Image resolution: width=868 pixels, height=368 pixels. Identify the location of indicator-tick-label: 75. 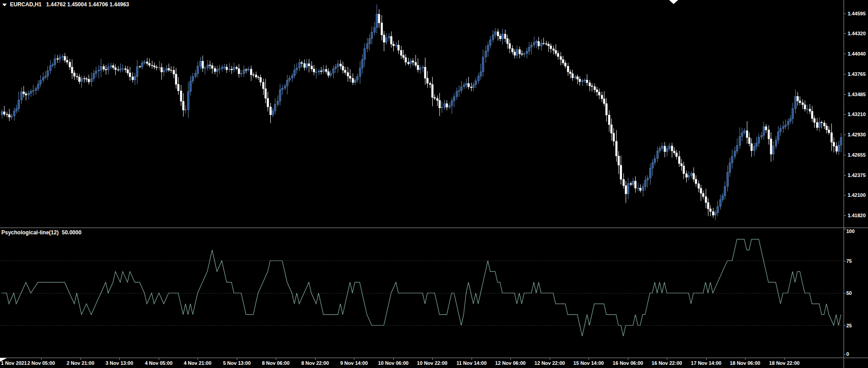
(849, 261).